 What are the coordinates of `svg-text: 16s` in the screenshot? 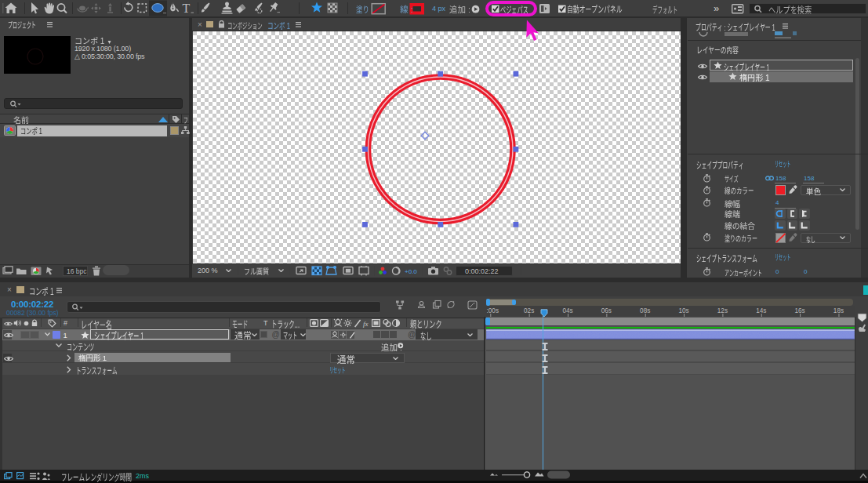 It's located at (800, 310).